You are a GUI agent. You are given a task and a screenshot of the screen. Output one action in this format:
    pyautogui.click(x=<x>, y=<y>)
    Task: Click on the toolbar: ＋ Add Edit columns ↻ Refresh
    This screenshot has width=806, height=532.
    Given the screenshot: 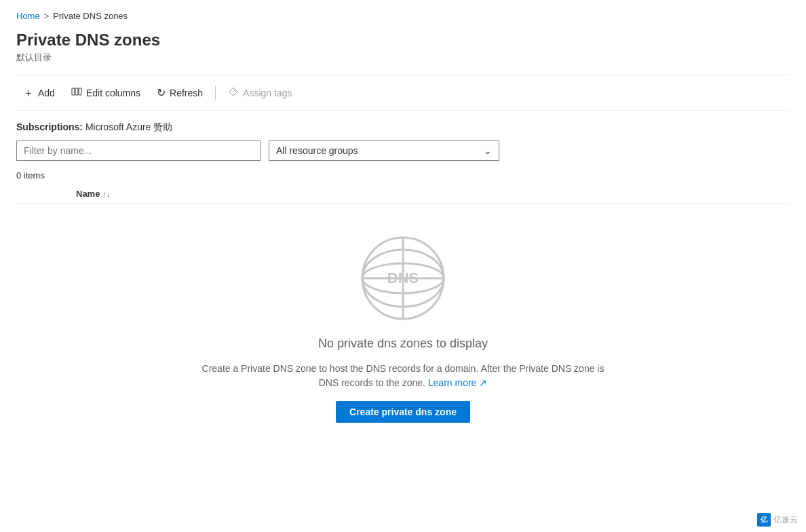 What is the action you would take?
    pyautogui.click(x=403, y=92)
    